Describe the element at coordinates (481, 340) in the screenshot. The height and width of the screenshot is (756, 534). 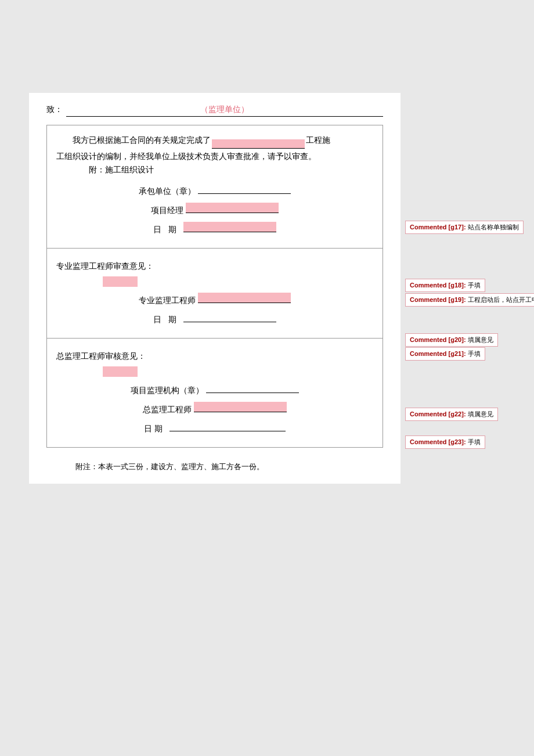
I see `comment-g20-text: 填属意见` at that location.